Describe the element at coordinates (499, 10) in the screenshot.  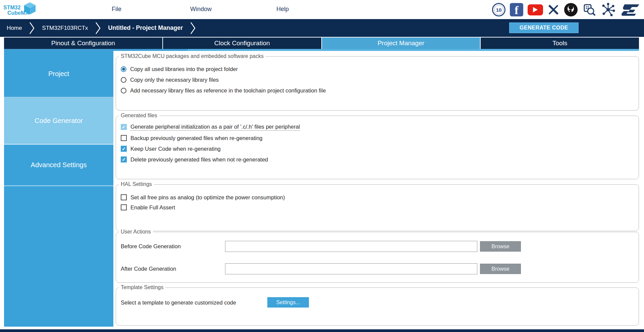
I see `badge-number: 10` at that location.